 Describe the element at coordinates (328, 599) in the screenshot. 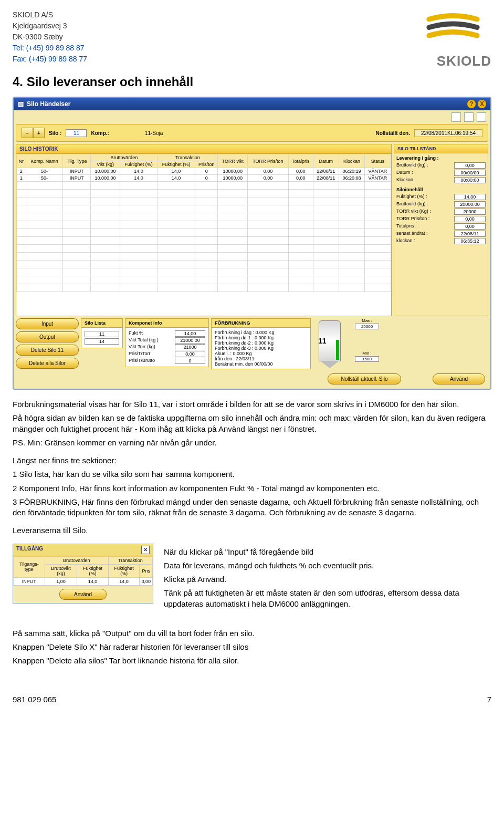

I see `r-para-4: Tänk på att fuktigheten är ett måste sta…` at that location.